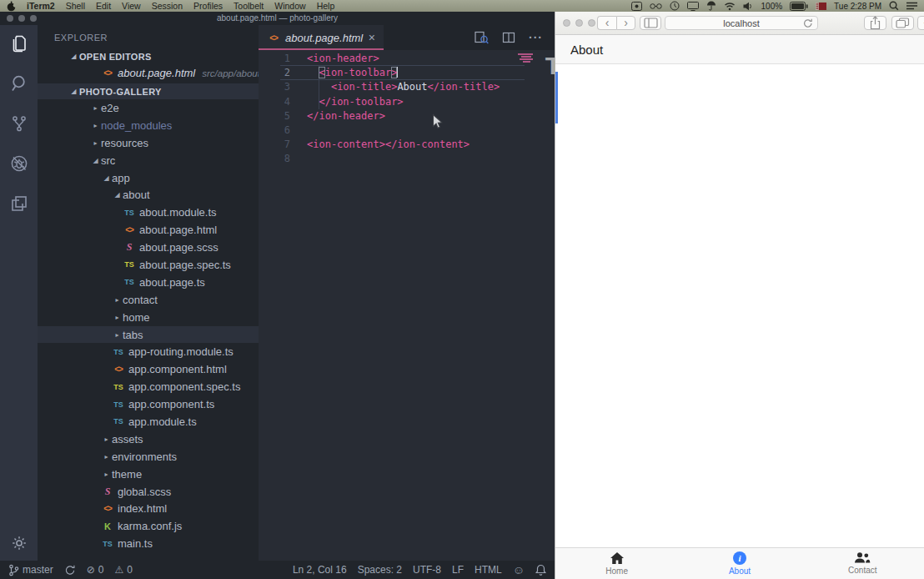 The height and width of the screenshot is (579, 924). I want to click on extensions-icon, so click(19, 204).